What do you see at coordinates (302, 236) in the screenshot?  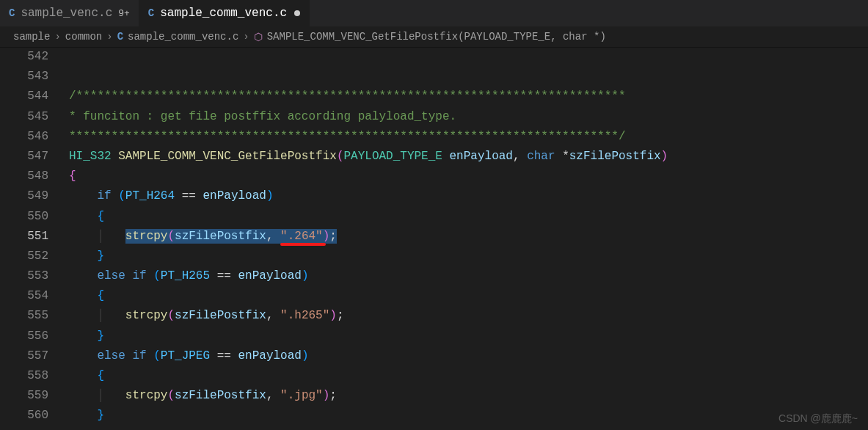 I see `highlighted-string: ".264"` at bounding box center [302, 236].